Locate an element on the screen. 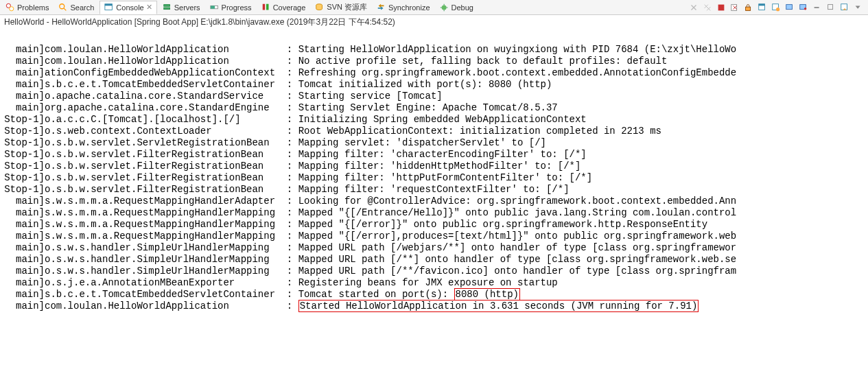 The height and width of the screenshot is (389, 868). show-console-stderr-icon is located at coordinates (804, 8).